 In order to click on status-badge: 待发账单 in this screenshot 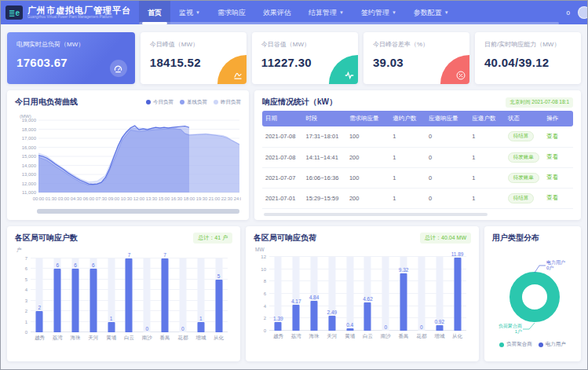, I will do `click(524, 178)`.